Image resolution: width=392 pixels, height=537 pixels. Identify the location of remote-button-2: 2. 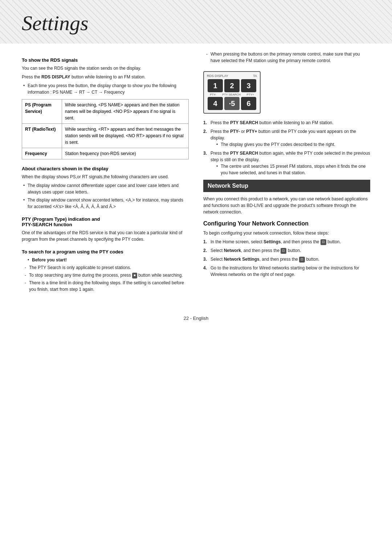
(232, 86).